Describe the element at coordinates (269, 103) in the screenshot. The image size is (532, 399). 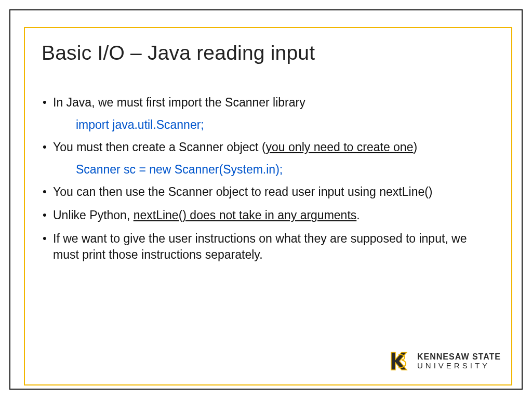
I see `bullet-list: In Java, we must first import the Scanne…` at that location.